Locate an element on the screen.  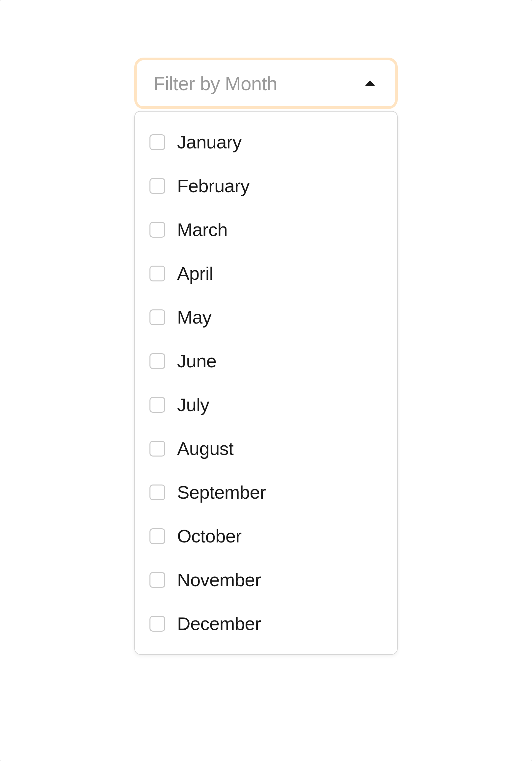
month-option-june: June is located at coordinates (266, 361).